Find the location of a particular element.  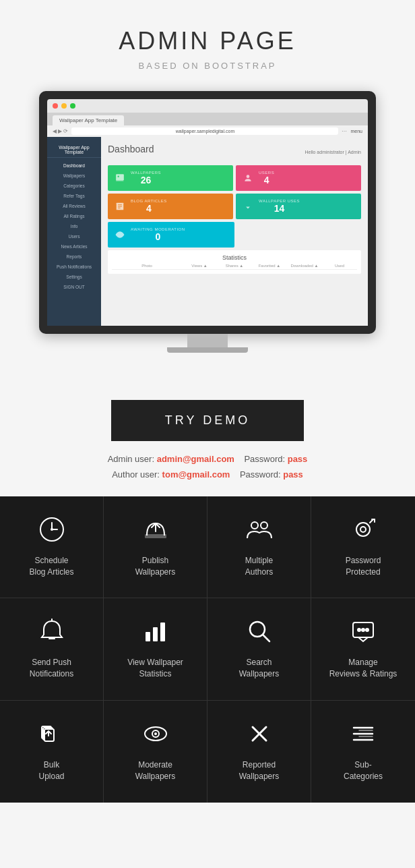

view-stats-icon is located at coordinates (155, 634).